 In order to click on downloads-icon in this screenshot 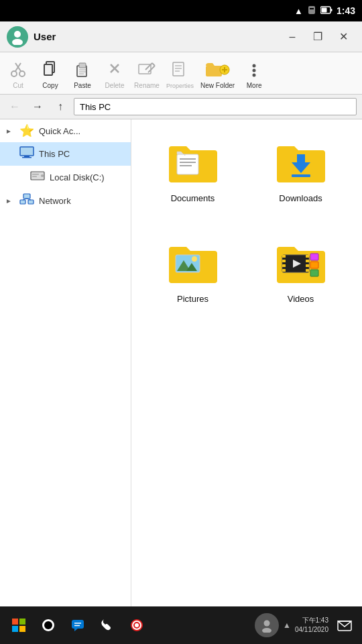, I will do `click(301, 162)`.